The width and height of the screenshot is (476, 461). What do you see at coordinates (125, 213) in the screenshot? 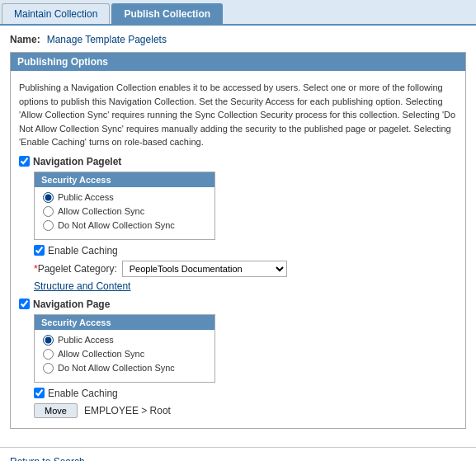
I see `nav-pagelet-security-options: Public Access Allow Collection Sync Do N…` at bounding box center [125, 213].